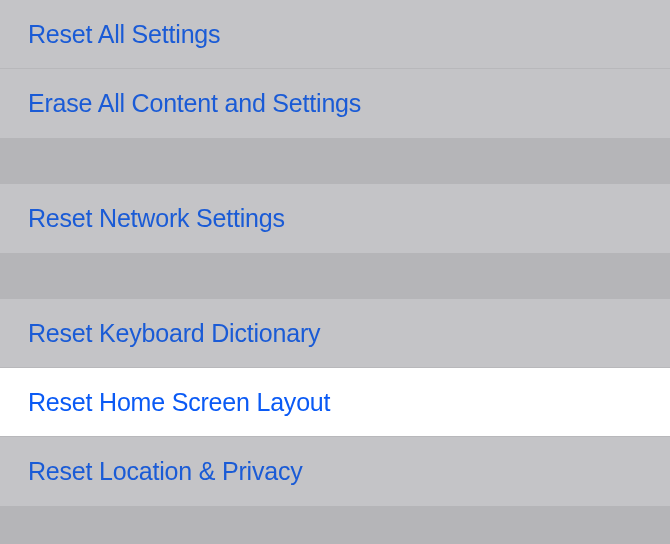 This screenshot has width=670, height=544. I want to click on row-reset-home-screen-layout: Reset Home Screen Layout, so click(335, 402).